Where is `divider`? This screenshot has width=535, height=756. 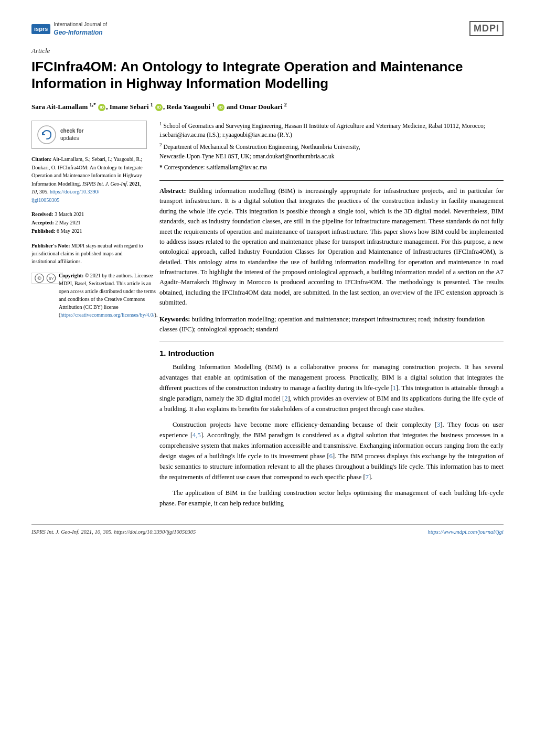 divider is located at coordinates (331, 180).